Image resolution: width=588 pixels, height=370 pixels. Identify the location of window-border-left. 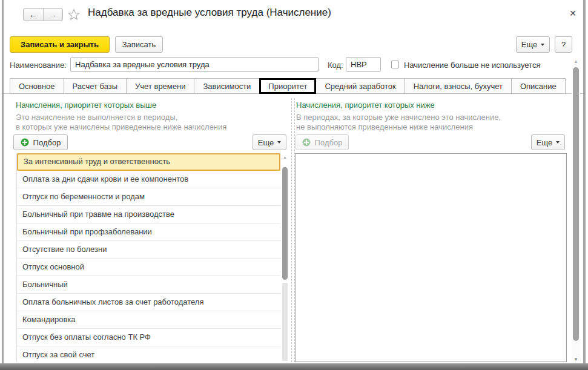
(2, 182).